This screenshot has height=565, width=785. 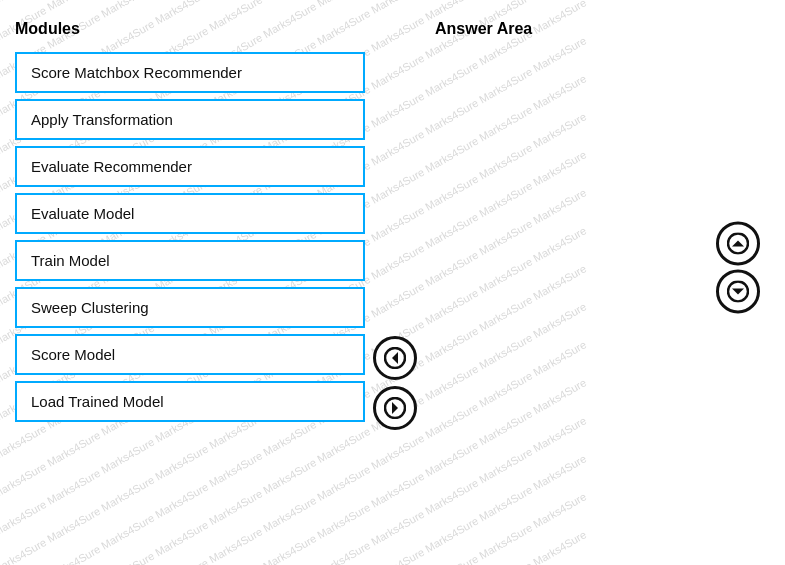 What do you see at coordinates (190, 214) in the screenshot?
I see `module-item-evaluate-model: Evaluate Model` at bounding box center [190, 214].